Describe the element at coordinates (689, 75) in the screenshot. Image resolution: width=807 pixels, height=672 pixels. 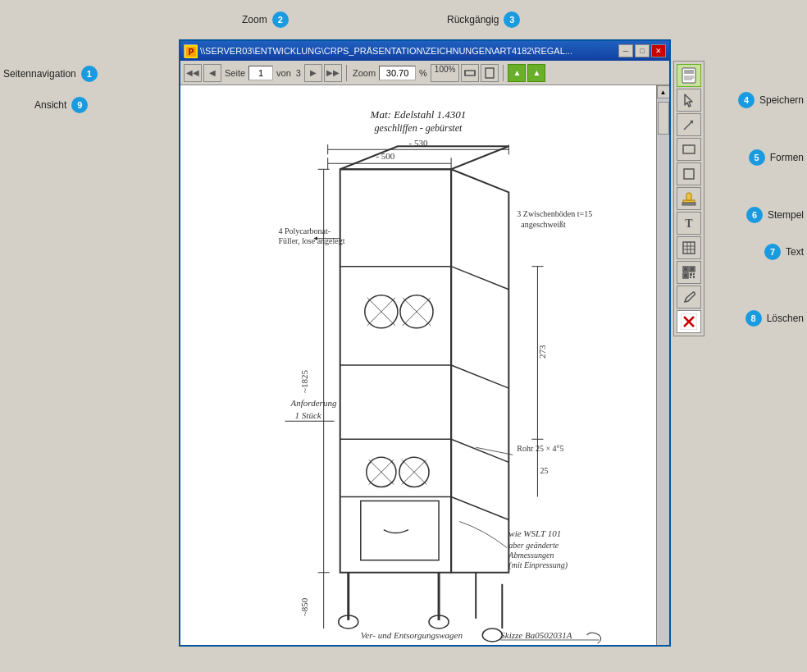
I see `save-tool-button` at that location.